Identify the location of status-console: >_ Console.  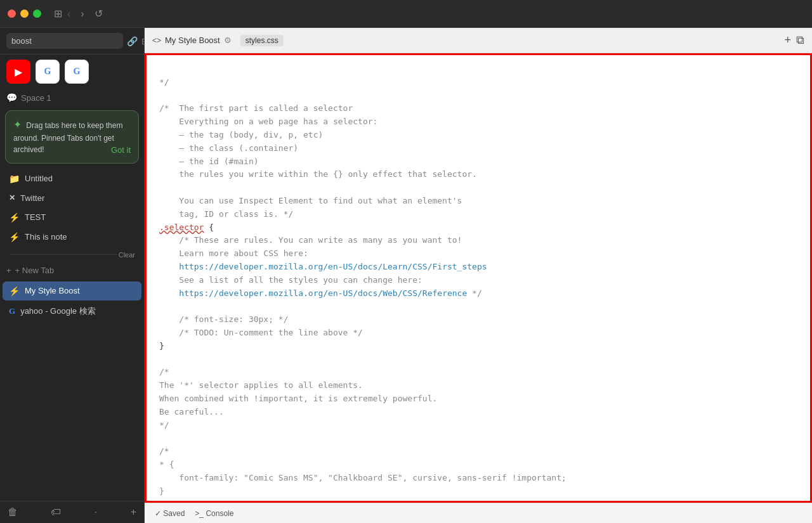
(214, 513).